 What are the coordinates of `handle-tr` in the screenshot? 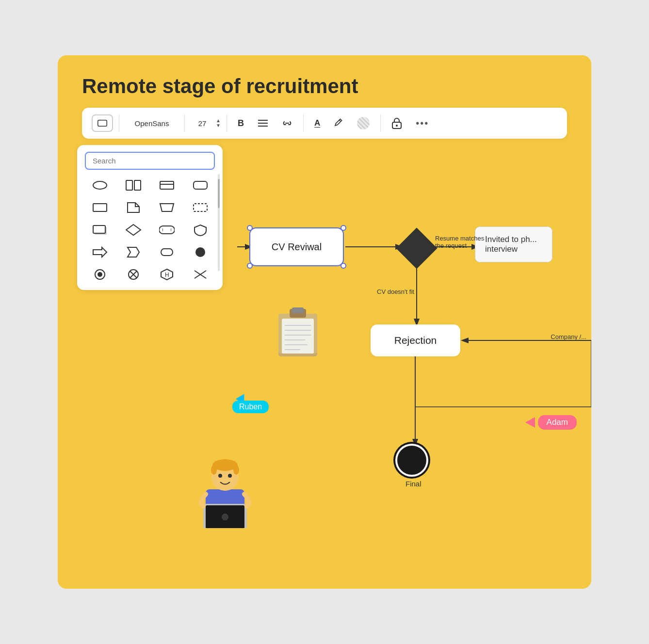 It's located at (343, 228).